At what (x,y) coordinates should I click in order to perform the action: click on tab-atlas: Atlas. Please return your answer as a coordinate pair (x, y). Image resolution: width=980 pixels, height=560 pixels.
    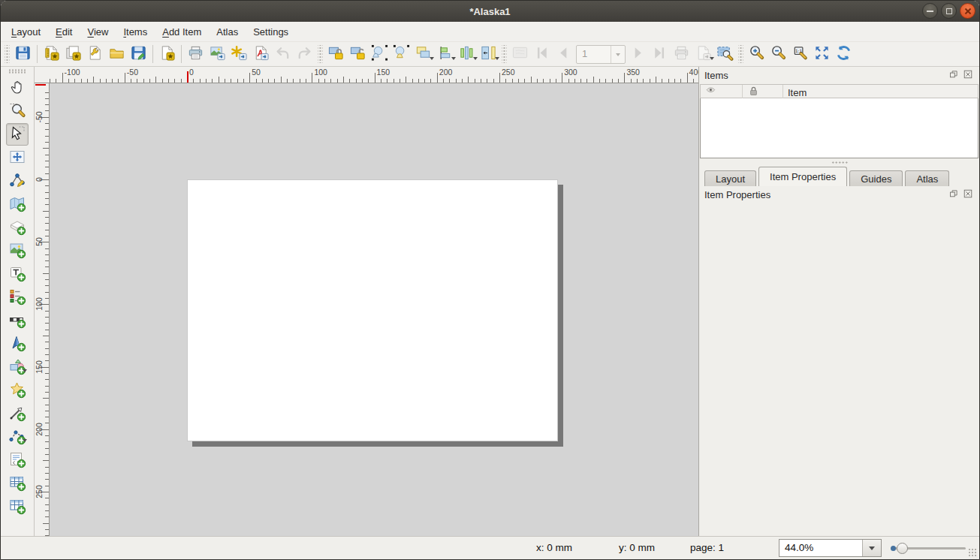
    Looking at the image, I should click on (927, 179).